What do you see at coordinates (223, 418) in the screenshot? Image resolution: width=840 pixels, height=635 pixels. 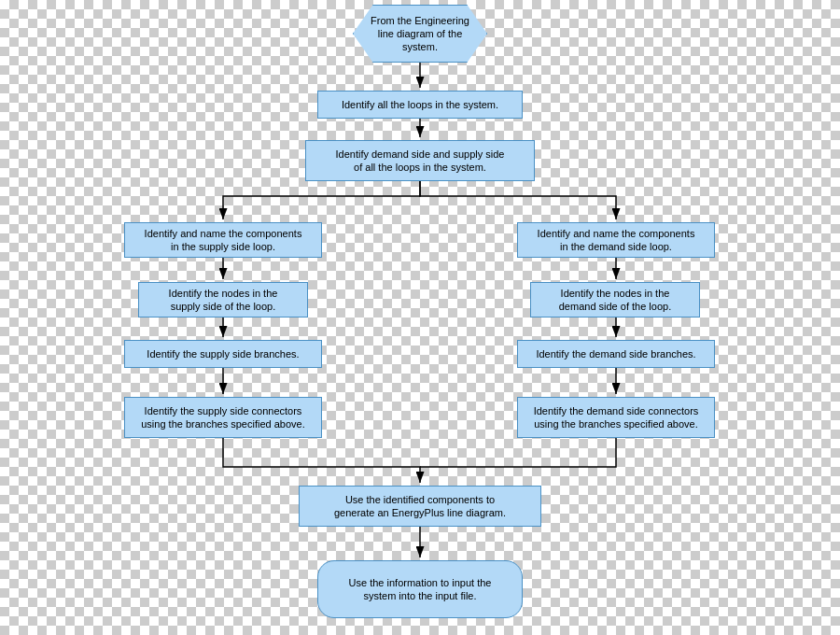 I see `supply-connectors-label: Identify the supply side connectors usin…` at bounding box center [223, 418].